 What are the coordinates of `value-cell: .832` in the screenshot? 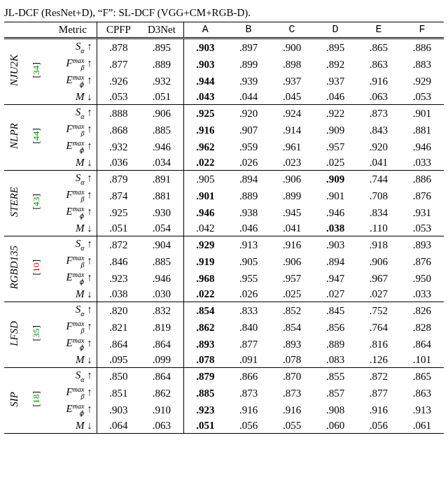 It's located at (162, 311).